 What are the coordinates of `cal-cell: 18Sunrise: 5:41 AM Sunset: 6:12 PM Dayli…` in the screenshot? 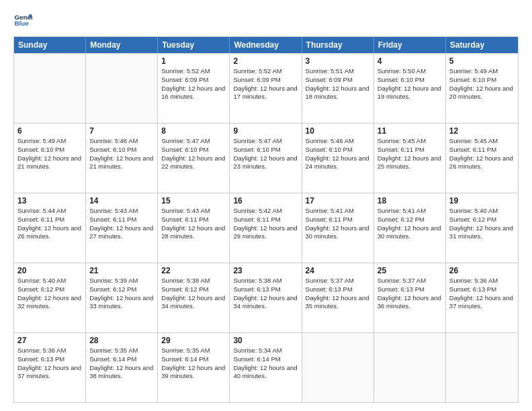 It's located at (410, 228).